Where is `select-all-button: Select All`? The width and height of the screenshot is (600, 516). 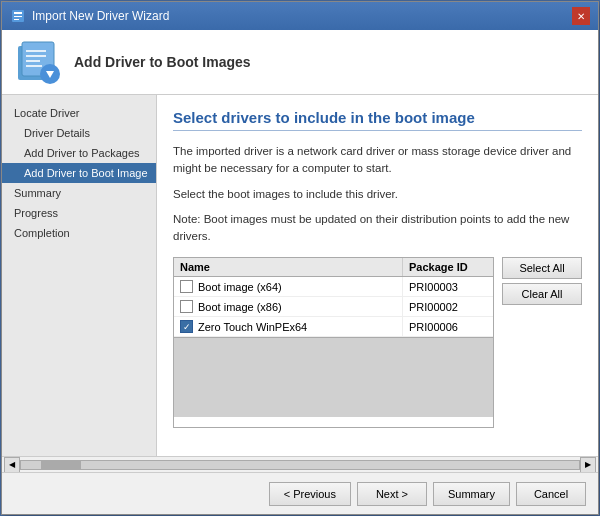
select-all-button: Select All is located at coordinates (542, 268).